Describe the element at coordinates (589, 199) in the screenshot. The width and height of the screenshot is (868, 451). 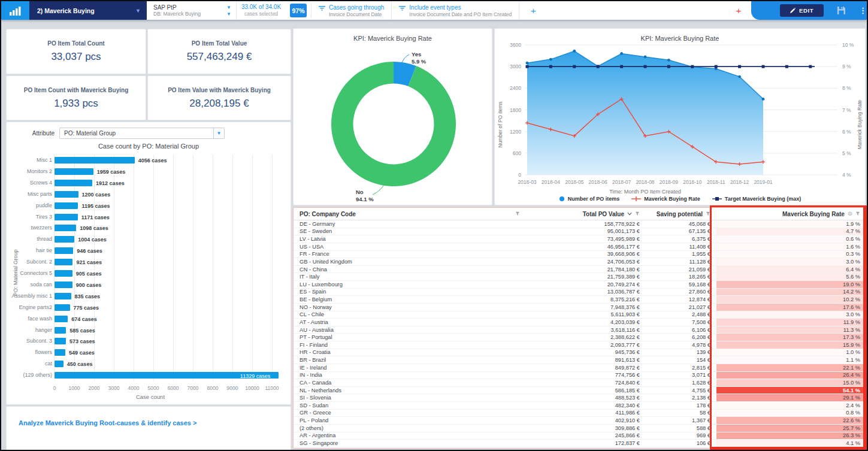
I see `legend-item: Number of PO items` at that location.